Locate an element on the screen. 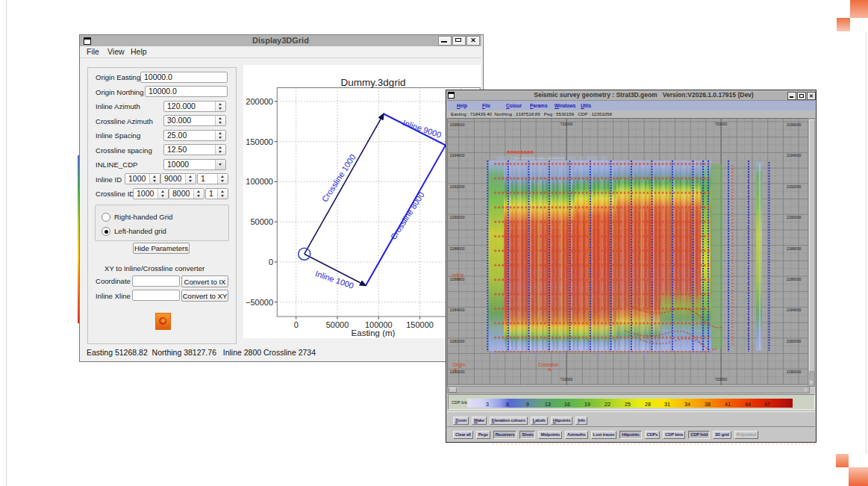  svg-text: 41 is located at coordinates (728, 405).